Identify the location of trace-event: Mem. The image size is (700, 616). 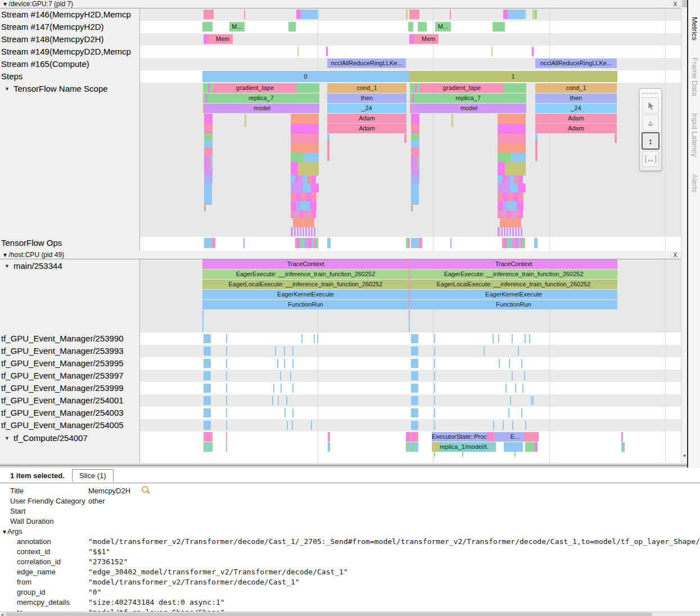
(428, 39).